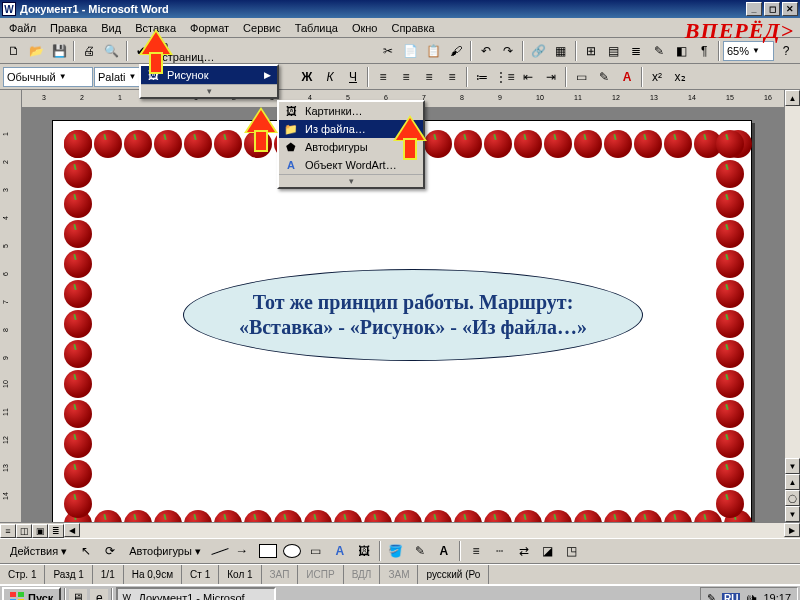  Describe the element at coordinates (244, 551) in the screenshot. I see `arrow-shape-icon` at that location.